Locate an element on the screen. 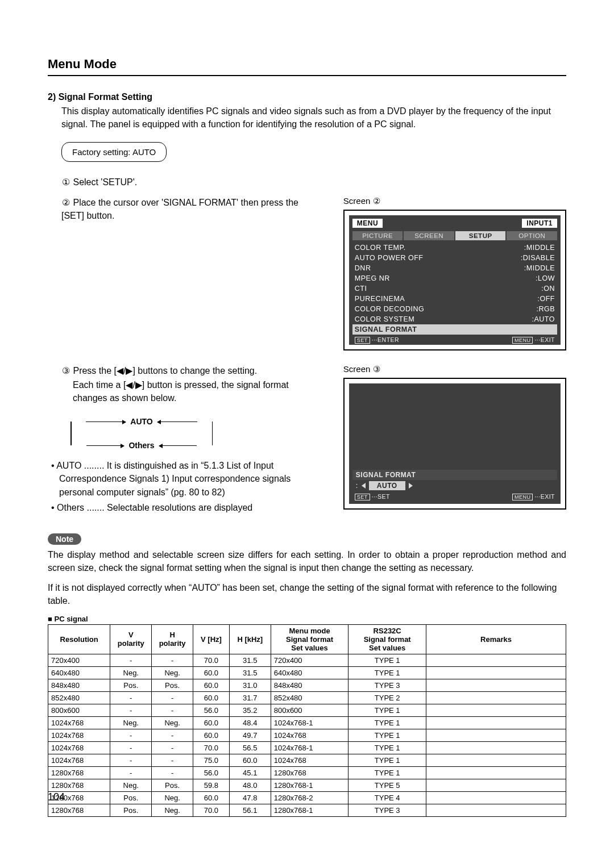 The image size is (614, 868). note-pill: Note is located at coordinates (65, 539).